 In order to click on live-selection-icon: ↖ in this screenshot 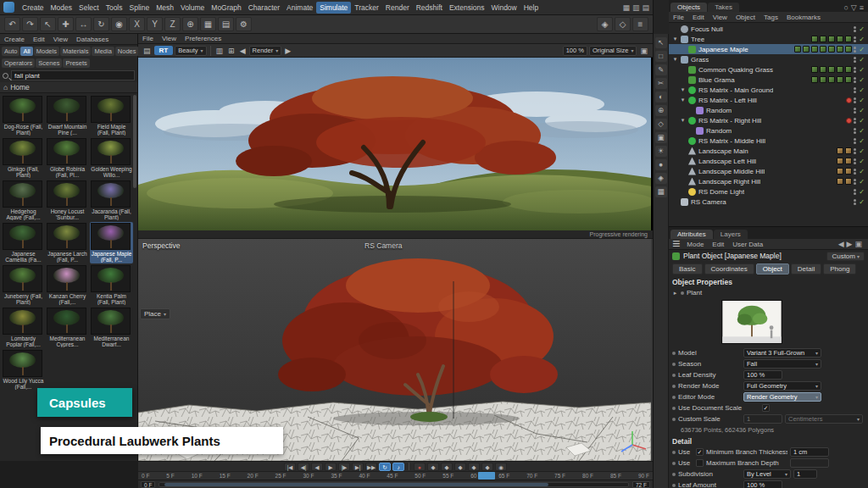, I will do `click(47, 24)`.